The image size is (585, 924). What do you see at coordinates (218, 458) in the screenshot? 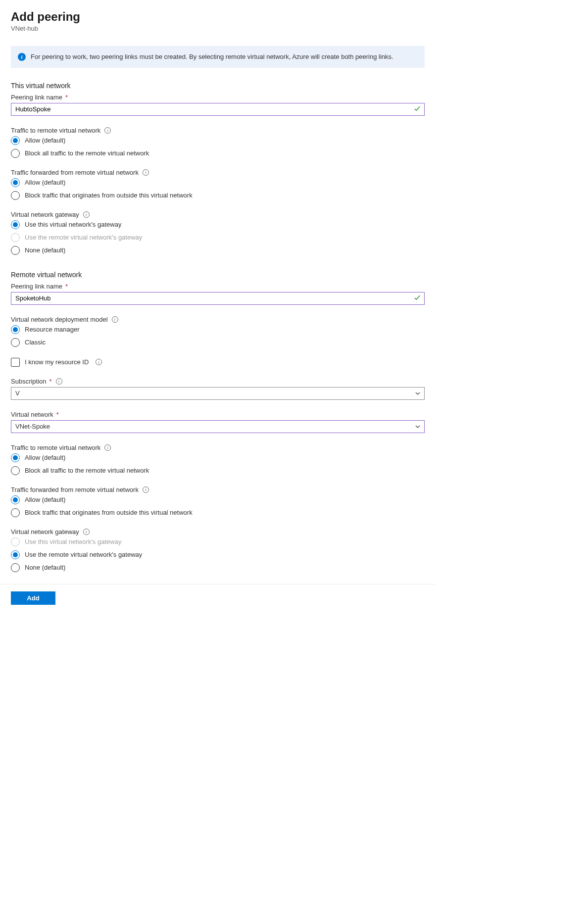
I see `remote-traffic-to-allow: Allow (default)` at bounding box center [218, 458].